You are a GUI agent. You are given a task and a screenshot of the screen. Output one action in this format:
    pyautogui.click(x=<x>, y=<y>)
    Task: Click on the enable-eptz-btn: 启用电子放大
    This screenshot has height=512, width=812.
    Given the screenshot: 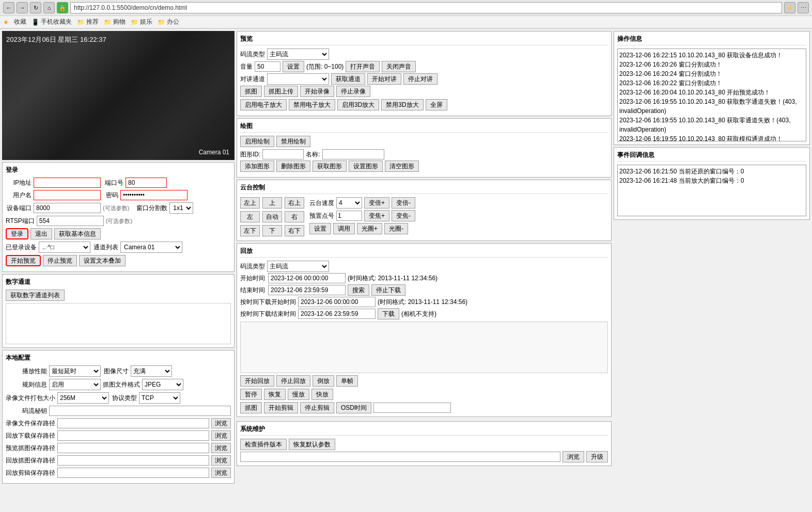 What is the action you would take?
    pyautogui.click(x=263, y=105)
    